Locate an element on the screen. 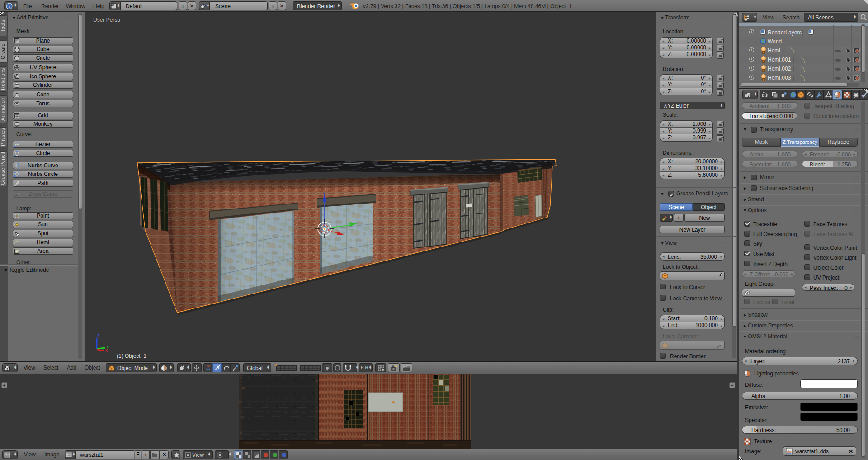 Image resolution: width=868 pixels, height=460 pixels. svg-text: z is located at coordinates (99, 336).